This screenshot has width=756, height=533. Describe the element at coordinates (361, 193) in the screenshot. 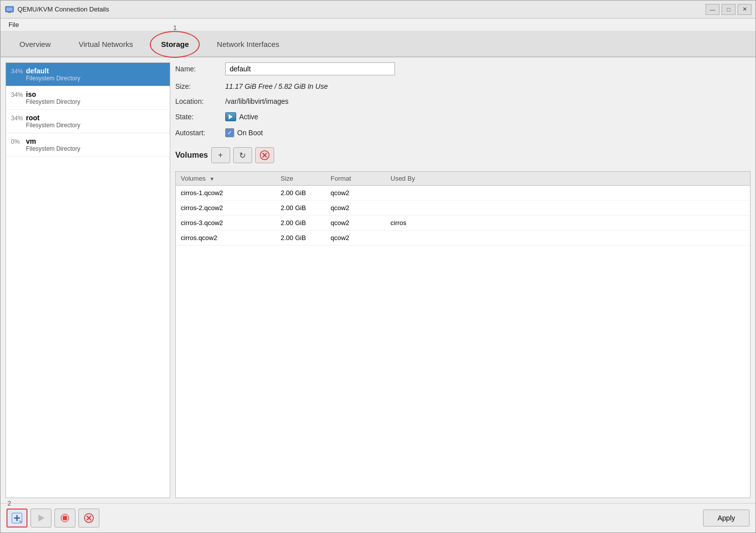

I see `vol-format-1: qcow2` at that location.